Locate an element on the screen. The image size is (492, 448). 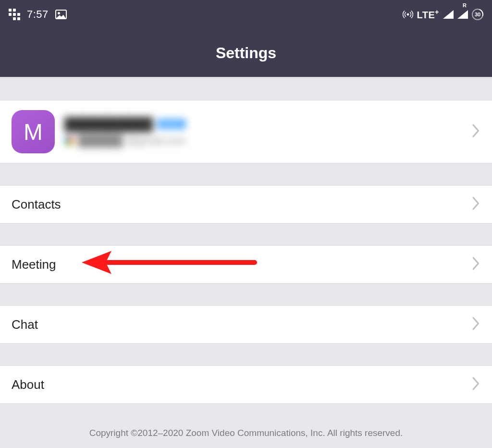
menu-label: About is located at coordinates (28, 385).